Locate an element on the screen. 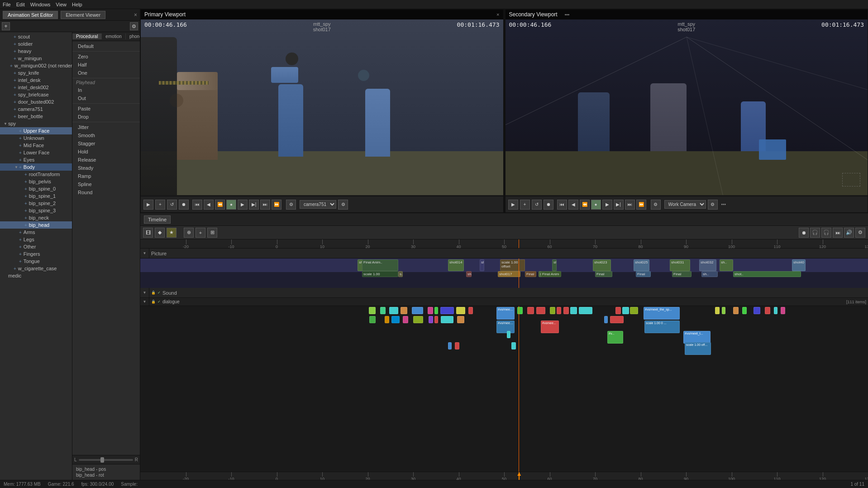  panel-close-btn: × is located at coordinates (136, 15).